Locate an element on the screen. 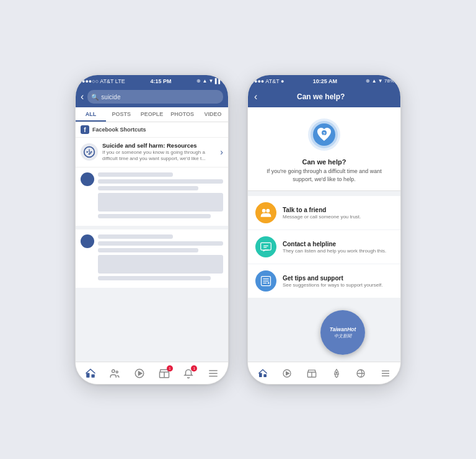 The width and height of the screenshot is (476, 459). tab-posts: POSTS is located at coordinates (121, 114).